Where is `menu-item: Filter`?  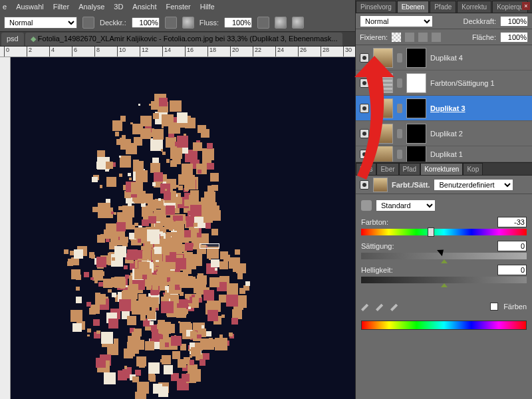 menu-item: Filter is located at coordinates (61, 7).